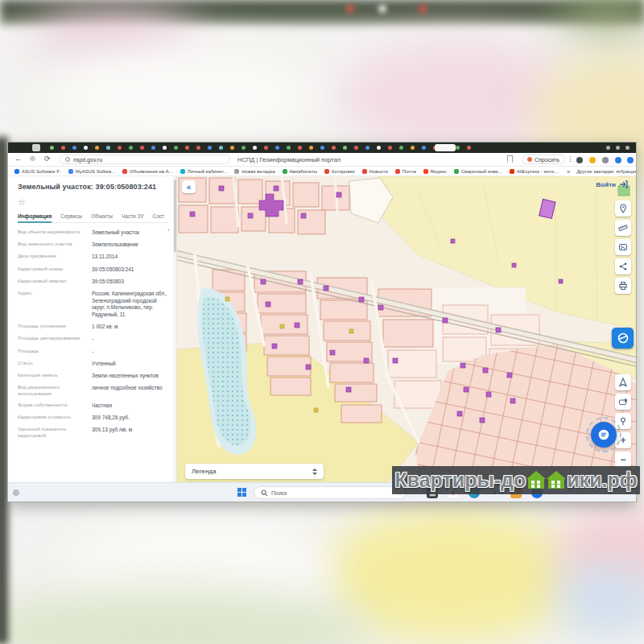 The height and width of the screenshot is (644, 644). I want to click on download-icon, so click(618, 160).